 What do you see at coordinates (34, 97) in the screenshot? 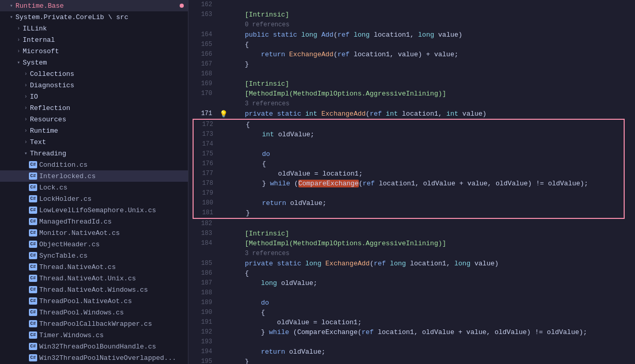
I see `folder-label-io: IO` at bounding box center [34, 97].